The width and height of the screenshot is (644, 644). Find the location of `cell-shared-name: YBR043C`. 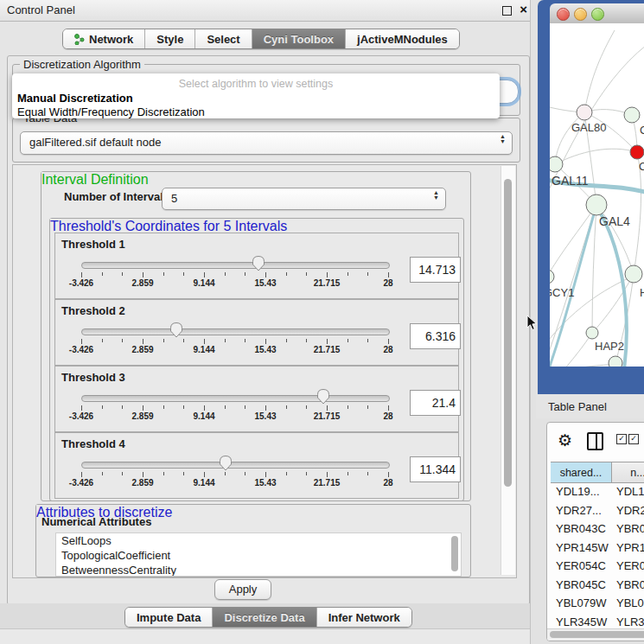

cell-shared-name: YBR043C is located at coordinates (581, 529).